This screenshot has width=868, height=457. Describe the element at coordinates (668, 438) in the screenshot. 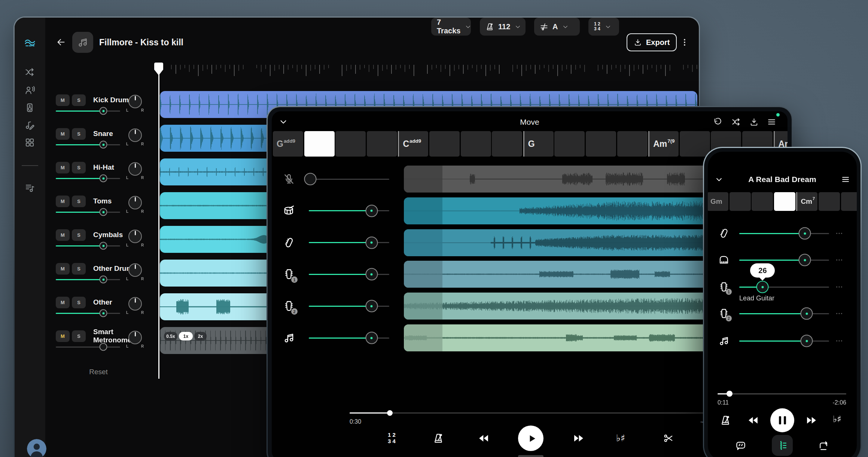

I see `transport-cut` at that location.